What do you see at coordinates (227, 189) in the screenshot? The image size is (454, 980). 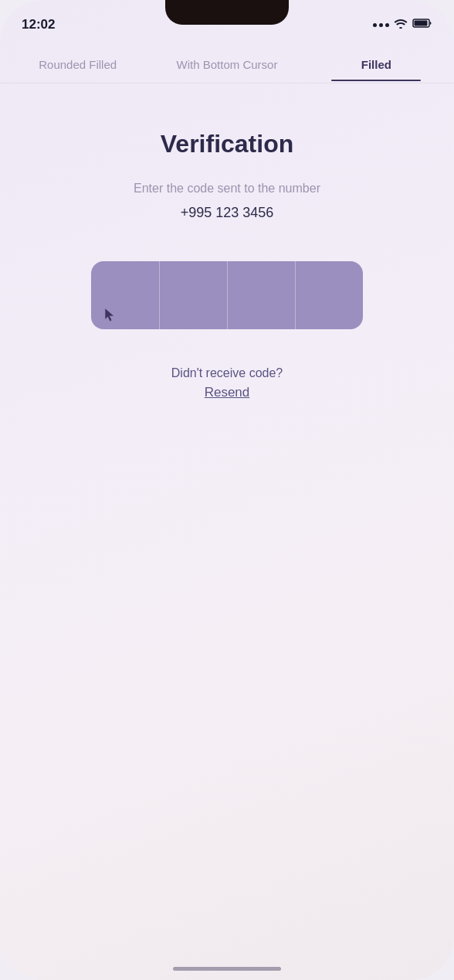 I see `subtitle-text: Enter the code sent to the number` at bounding box center [227, 189].